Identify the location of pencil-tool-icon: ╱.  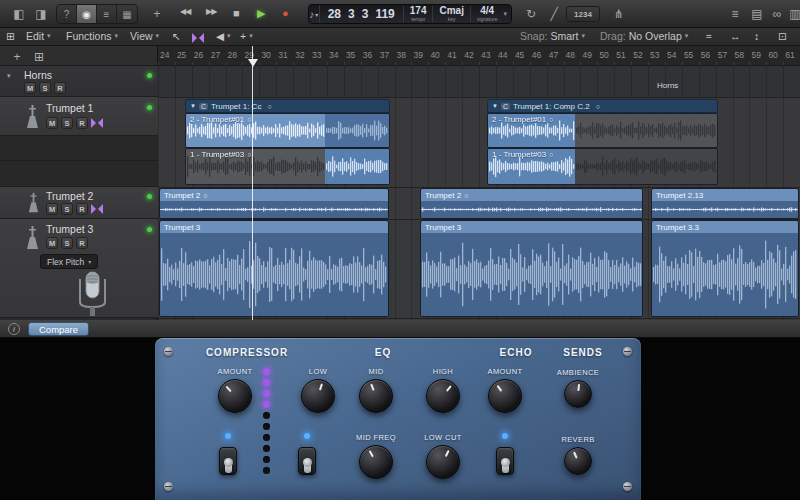
(554, 14).